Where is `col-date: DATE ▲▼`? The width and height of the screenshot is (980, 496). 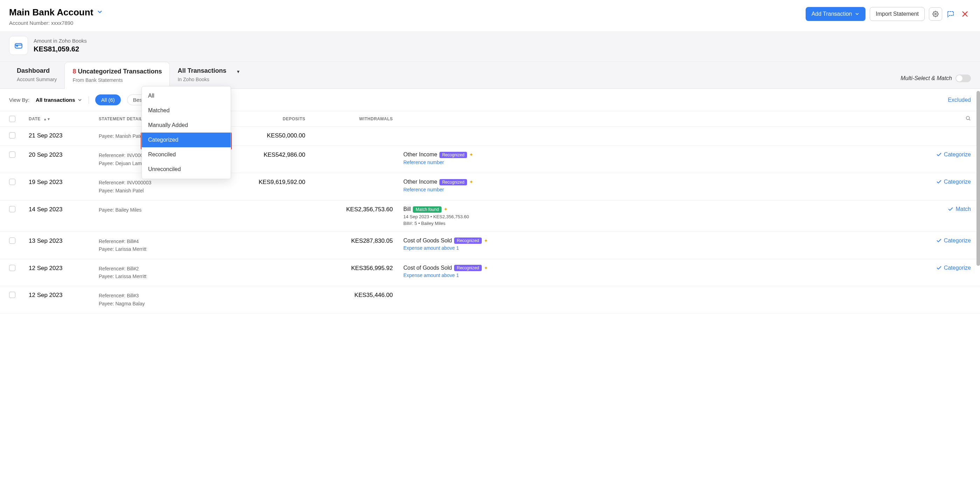 col-date: DATE ▲▼ is located at coordinates (64, 119).